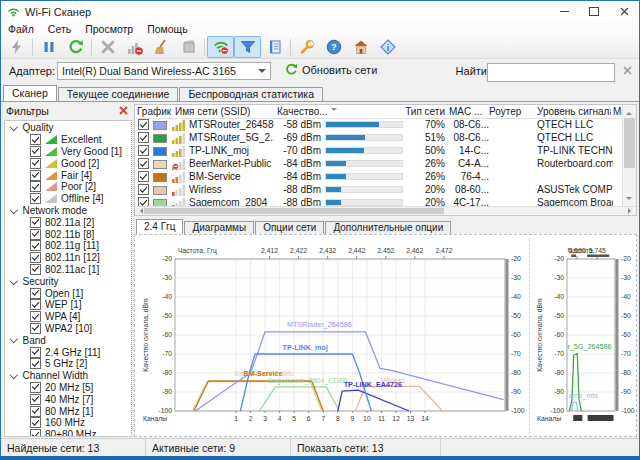 This screenshot has width=640, height=460. Describe the element at coordinates (68, 329) in the screenshot. I see `filter-item: WPA2 [10]` at that location.